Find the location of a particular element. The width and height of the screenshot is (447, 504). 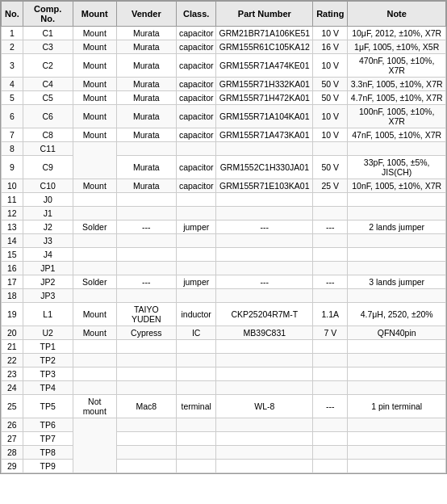

cell-part: GRM1552C1H330JA01 is located at coordinates (265, 168).